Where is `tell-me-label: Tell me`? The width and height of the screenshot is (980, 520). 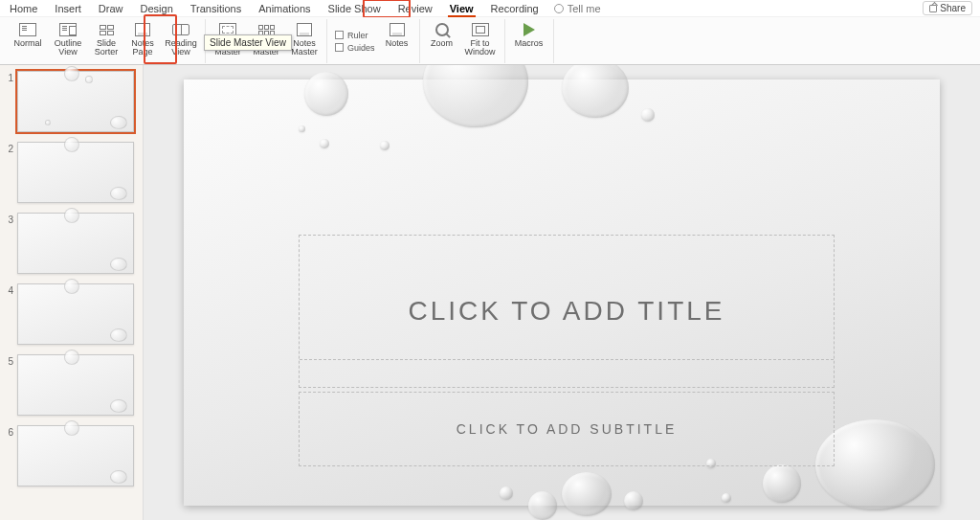
tell-me-label: Tell me is located at coordinates (584, 9).